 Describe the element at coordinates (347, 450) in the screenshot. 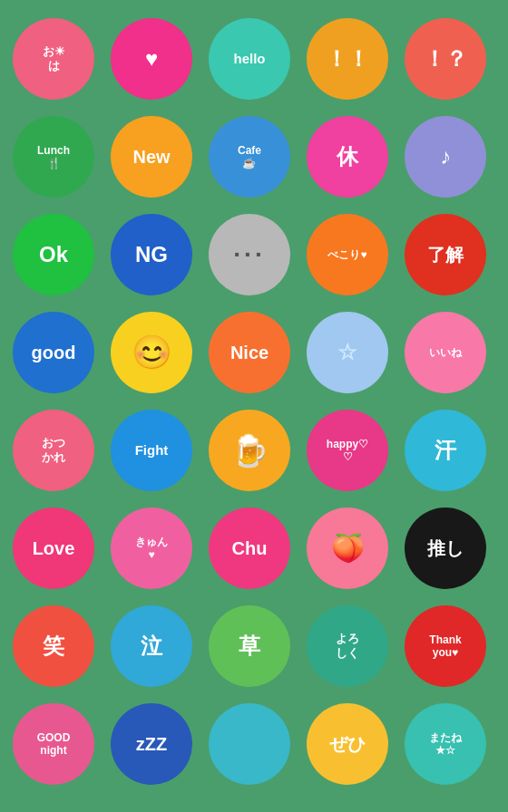

I see `sticker-happy: happy♡♡` at that location.